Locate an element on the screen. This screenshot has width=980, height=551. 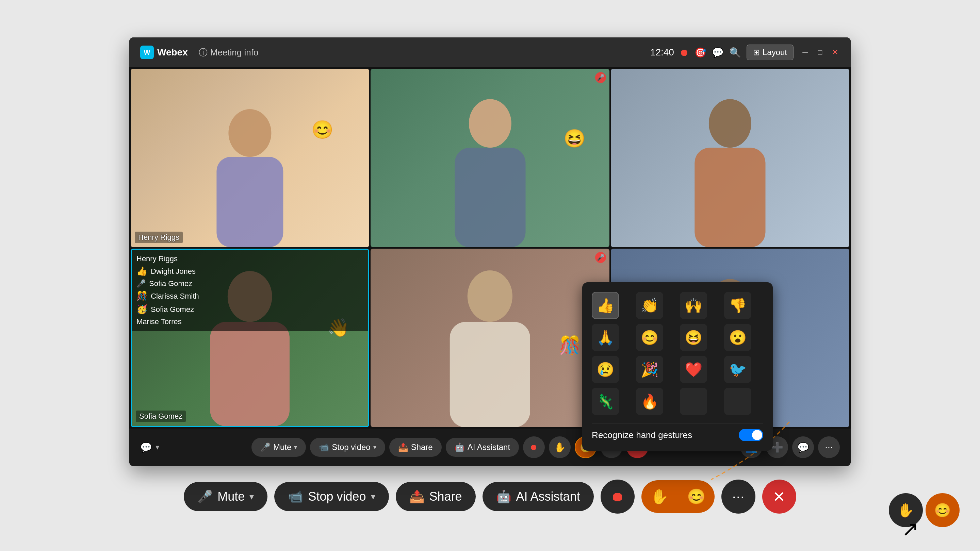
henry-label: Henry Riggs is located at coordinates (157, 259).